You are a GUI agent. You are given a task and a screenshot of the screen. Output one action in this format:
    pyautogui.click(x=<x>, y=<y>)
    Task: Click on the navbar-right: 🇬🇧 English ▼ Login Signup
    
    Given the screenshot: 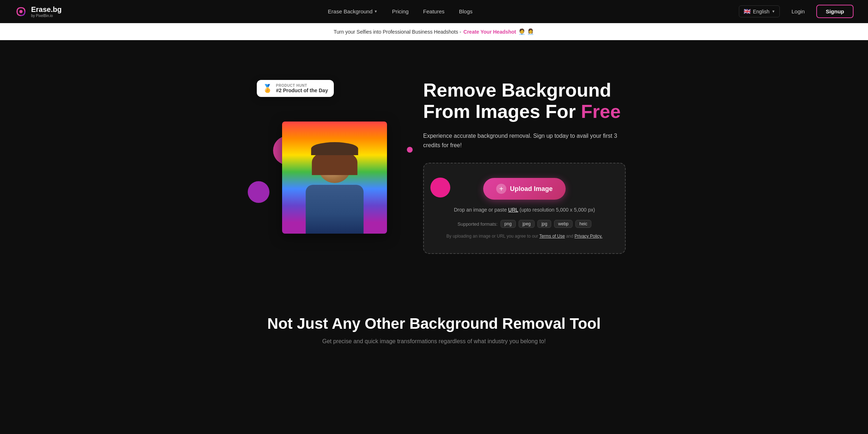 What is the action you would take?
    pyautogui.click(x=796, y=12)
    